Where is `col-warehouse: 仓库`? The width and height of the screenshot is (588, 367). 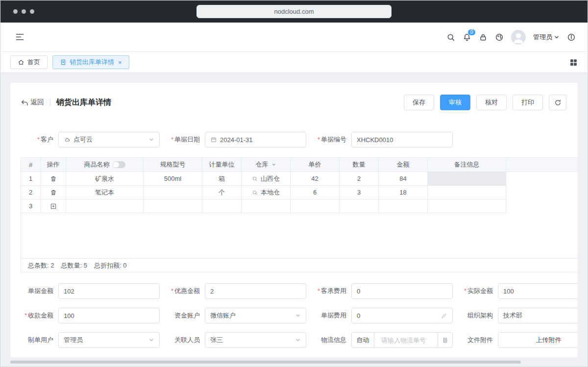
col-warehouse: 仓库 is located at coordinates (266, 165).